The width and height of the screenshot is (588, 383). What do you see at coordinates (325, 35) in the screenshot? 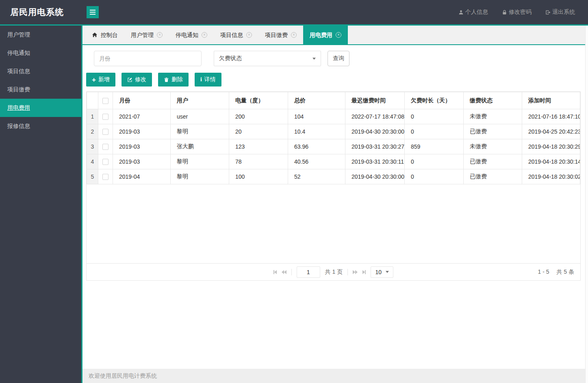
I see `tab-electricity-fee: 用电费用 ×` at bounding box center [325, 35].